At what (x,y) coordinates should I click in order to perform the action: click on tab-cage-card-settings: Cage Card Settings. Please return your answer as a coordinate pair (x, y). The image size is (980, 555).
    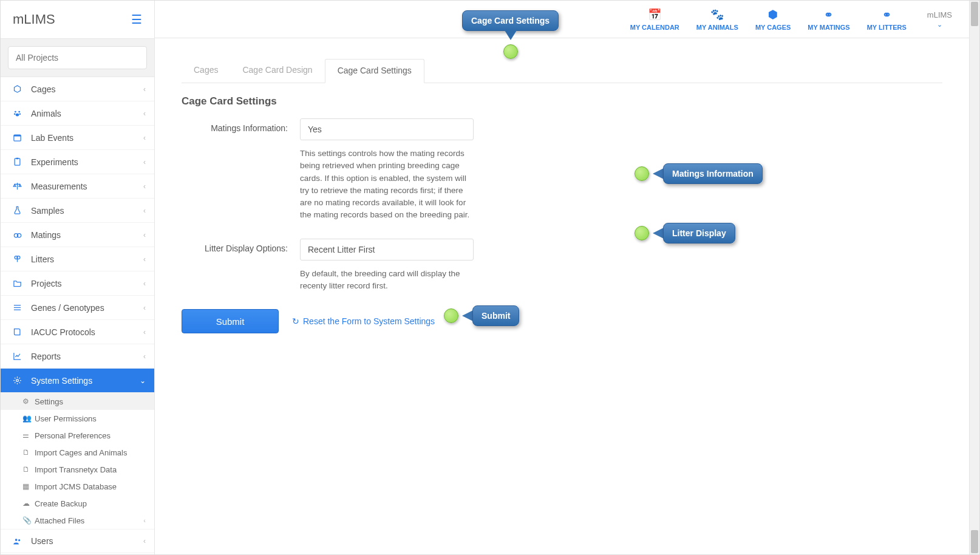
    Looking at the image, I should click on (375, 71).